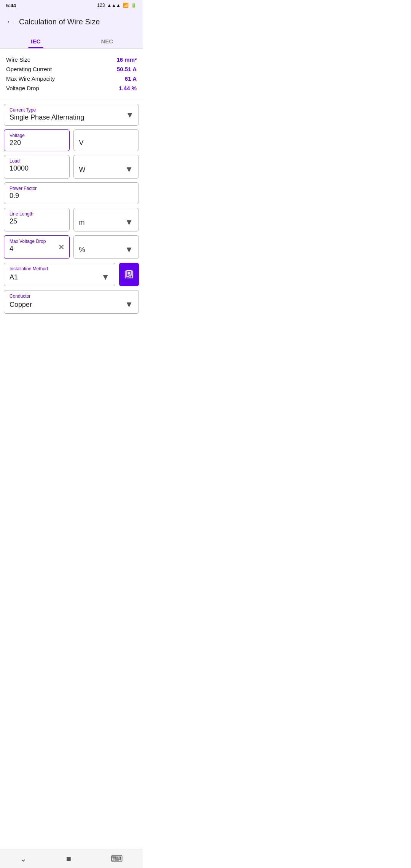 The width and height of the screenshot is (411, 868). What do you see at coordinates (72, 167) in the screenshot?
I see `load-row: Load 10000 W ▼` at bounding box center [72, 167].